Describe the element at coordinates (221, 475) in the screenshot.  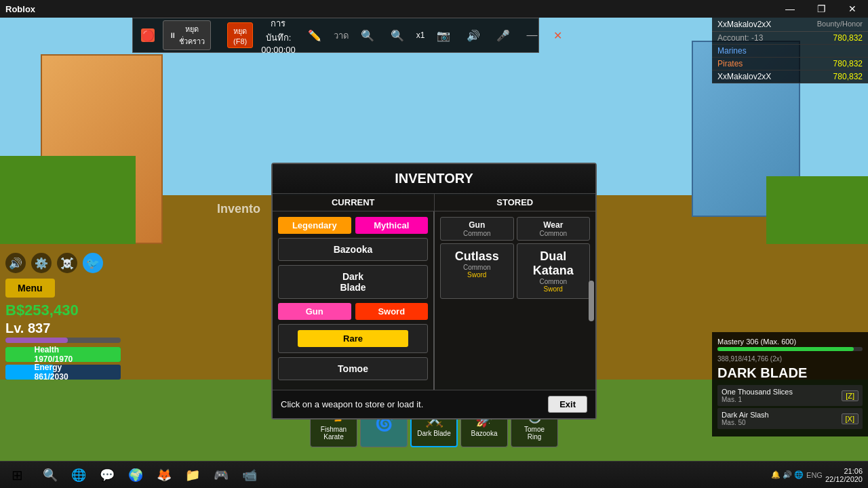
I see `app-roblox-taskbar: 🎮` at that location.